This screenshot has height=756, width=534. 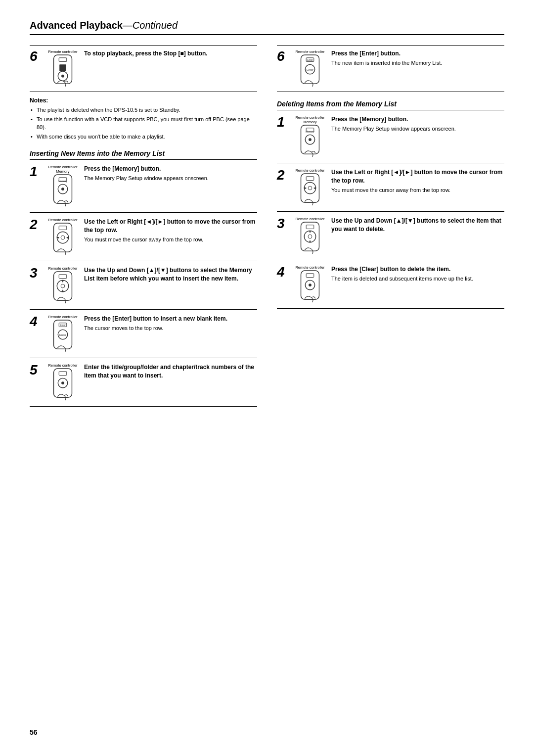 I want to click on step6-left: 6 Remote controller To stop playback, pr…, so click(x=143, y=68).